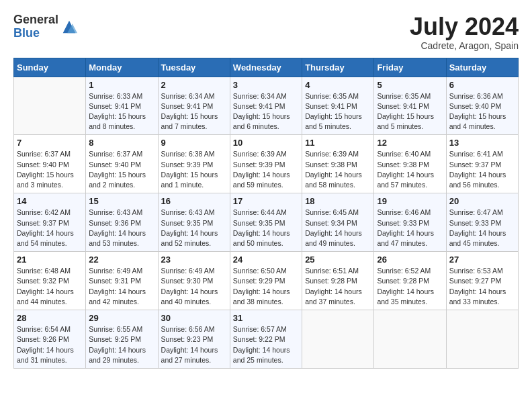 The image size is (532, 411). I want to click on month-title: July 2024, so click(464, 27).